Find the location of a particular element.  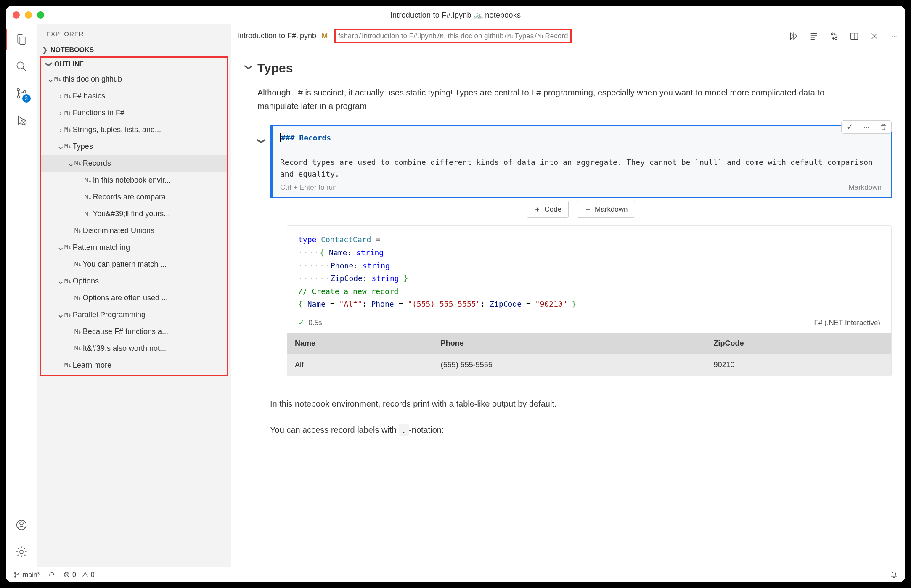

source-control-icon: 3 is located at coordinates (21, 93).